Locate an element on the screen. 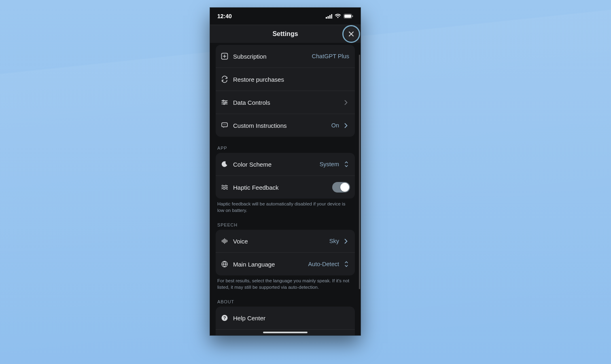 The image size is (611, 364). speech-group: Voice Sky Main Language Auto-Detect is located at coordinates (285, 252).